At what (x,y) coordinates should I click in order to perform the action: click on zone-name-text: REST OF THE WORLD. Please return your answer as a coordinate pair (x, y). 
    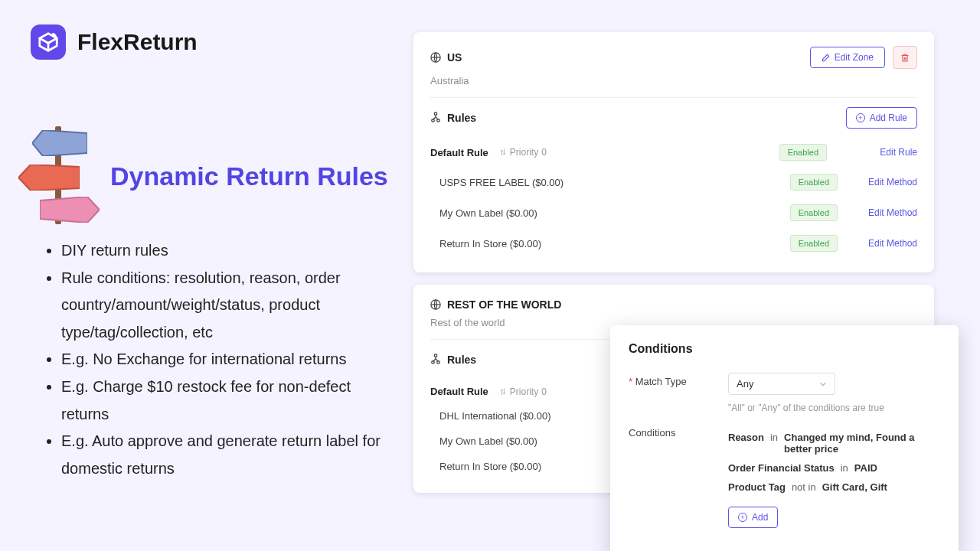
    Looking at the image, I should click on (504, 305).